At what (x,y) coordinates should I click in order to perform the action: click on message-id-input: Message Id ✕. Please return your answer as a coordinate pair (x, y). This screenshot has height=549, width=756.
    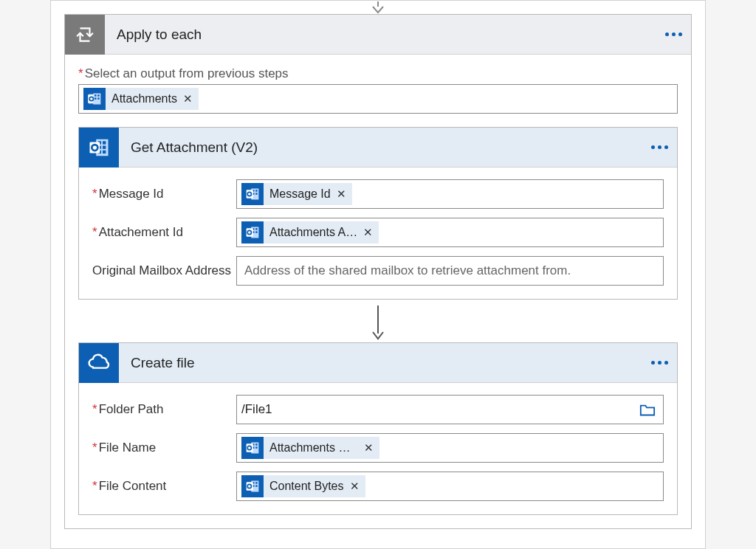
    Looking at the image, I should click on (450, 194).